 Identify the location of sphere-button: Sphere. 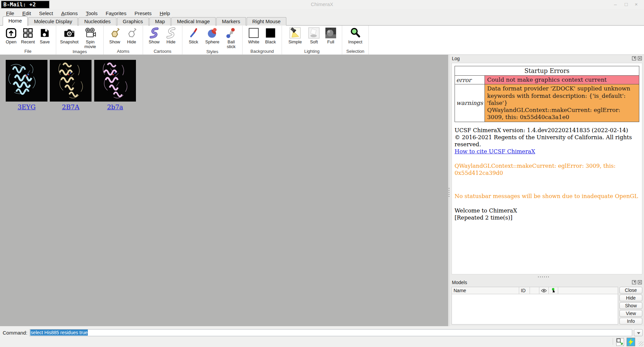
(212, 36).